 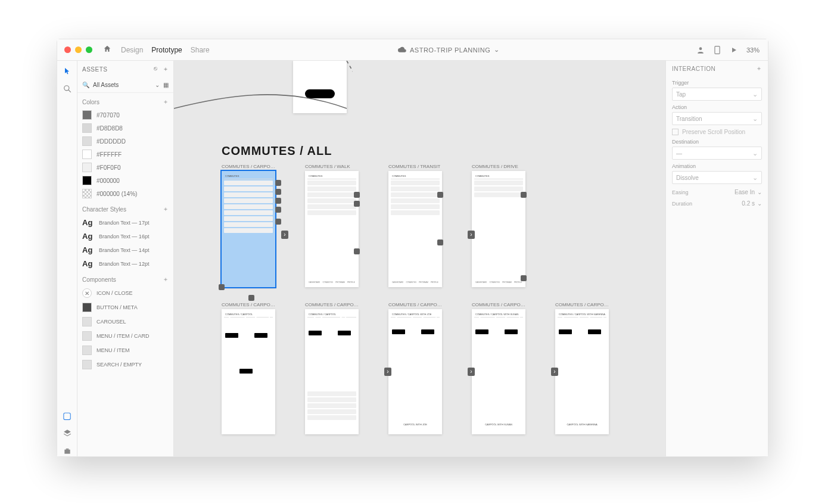 I want to click on libraries-icon, so click(x=67, y=451).